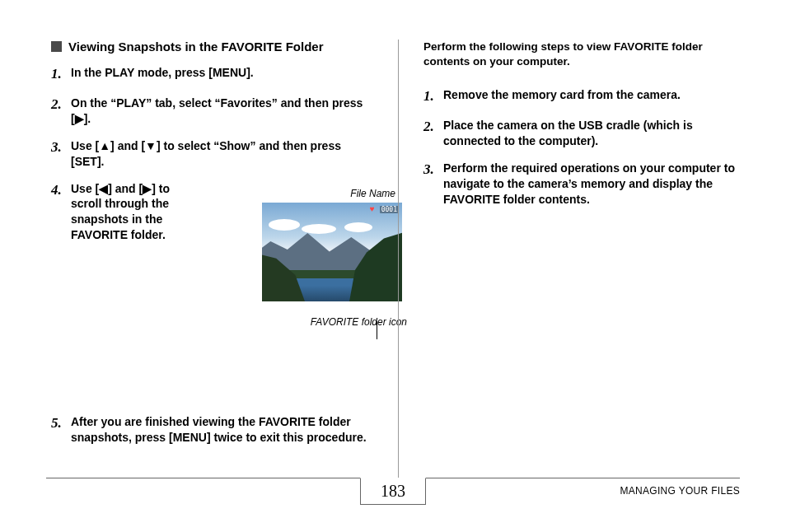 The image size is (786, 532). Describe the element at coordinates (584, 54) in the screenshot. I see `intro-paragraph: Perform the following steps to view FAVO…` at that location.